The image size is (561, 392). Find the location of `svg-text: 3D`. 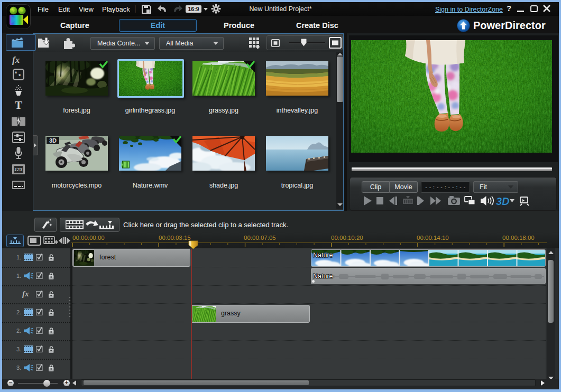

svg-text: 3D is located at coordinates (503, 201).